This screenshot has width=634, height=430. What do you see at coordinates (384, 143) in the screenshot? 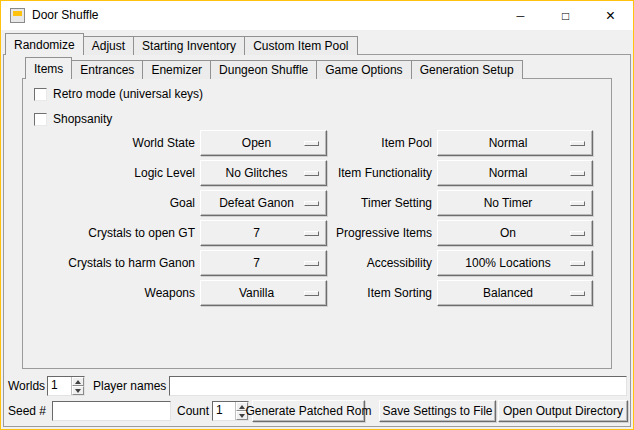
I see `dropdown-label: Item Pool` at bounding box center [384, 143].